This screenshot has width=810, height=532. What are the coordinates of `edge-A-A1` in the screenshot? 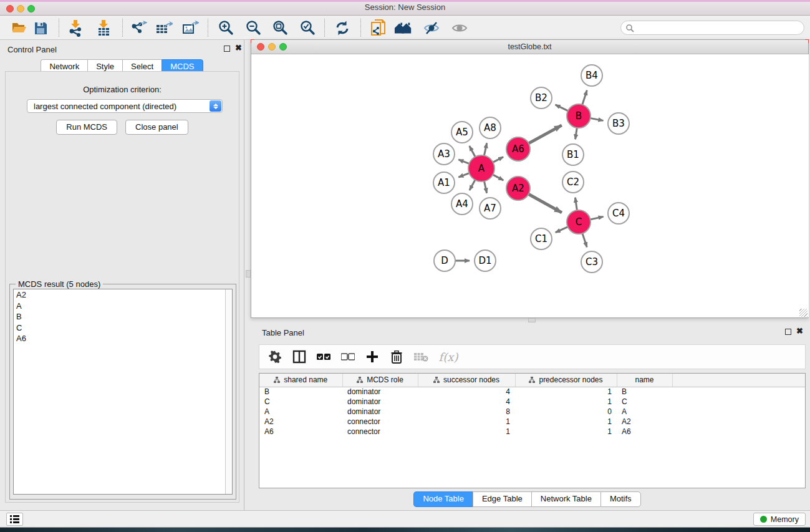 It's located at (464, 175).